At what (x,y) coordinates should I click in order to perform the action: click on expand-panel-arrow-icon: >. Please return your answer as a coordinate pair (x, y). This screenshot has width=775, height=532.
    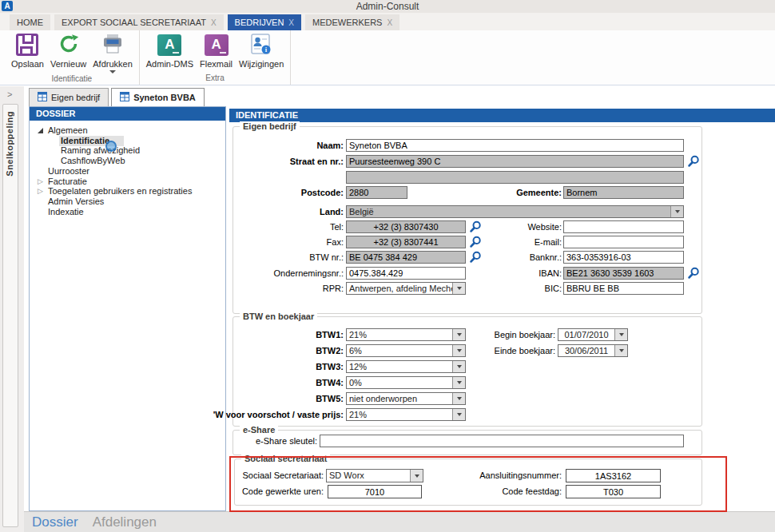
    Looking at the image, I should click on (10, 94).